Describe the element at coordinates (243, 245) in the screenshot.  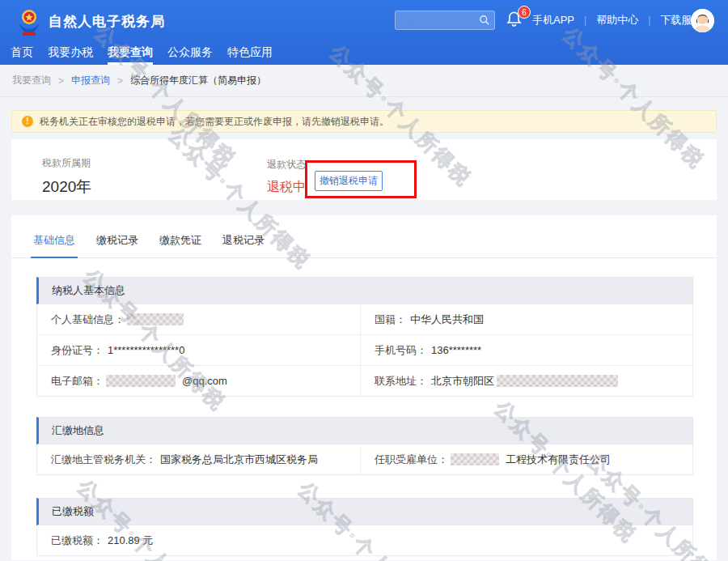
I see `tab-refund-records: 退税记录` at that location.